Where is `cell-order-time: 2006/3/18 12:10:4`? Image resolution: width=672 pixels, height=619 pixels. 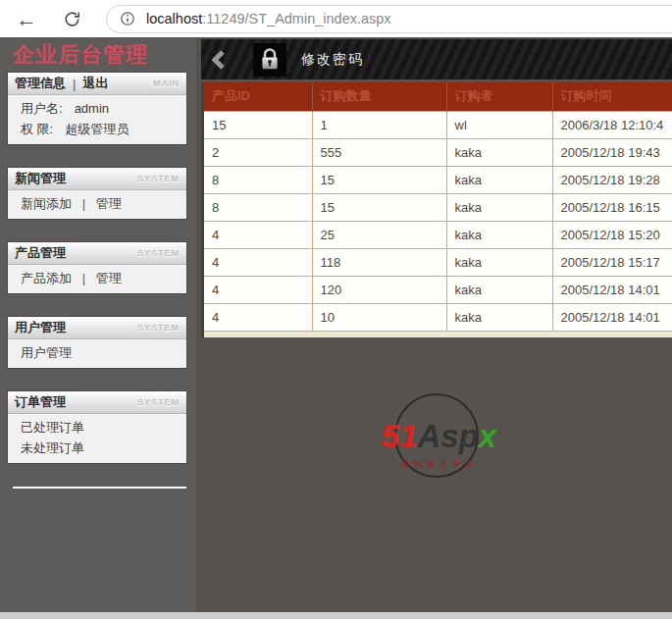 cell-order-time: 2006/3/18 12:10:4 is located at coordinates (612, 125).